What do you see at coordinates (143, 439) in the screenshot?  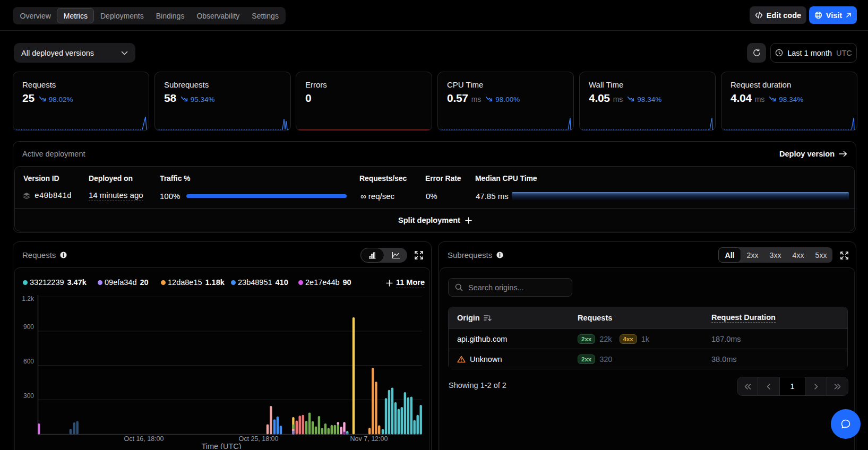 I see `svg-text: Oct 16, 18:00` at bounding box center [143, 439].